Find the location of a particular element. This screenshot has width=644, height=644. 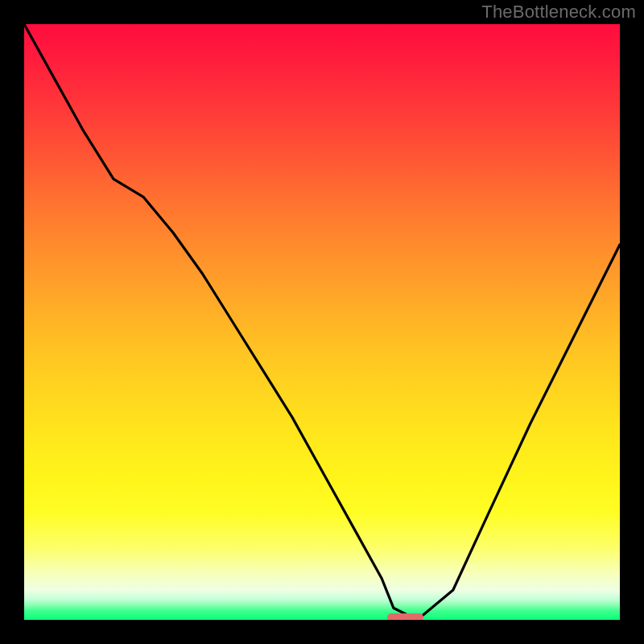

chart-border-left is located at coordinates (12, 322).